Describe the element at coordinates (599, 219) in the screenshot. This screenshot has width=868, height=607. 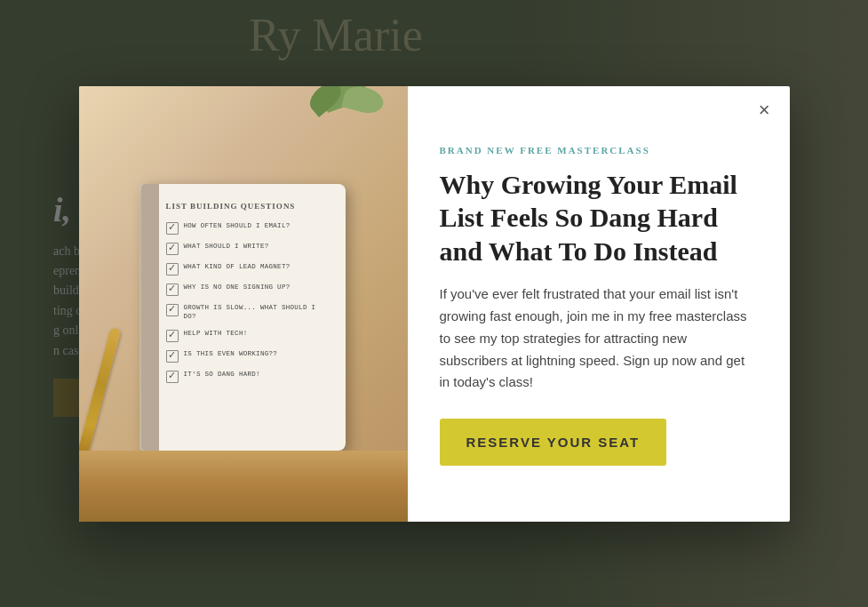
I see `modal-title: Why Growing Your Email List Feels So Dan…` at that location.